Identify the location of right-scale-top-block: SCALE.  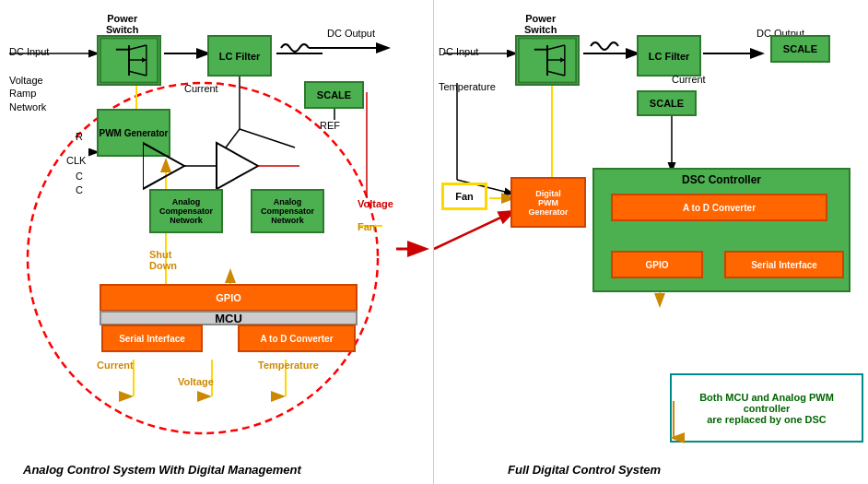
(800, 49).